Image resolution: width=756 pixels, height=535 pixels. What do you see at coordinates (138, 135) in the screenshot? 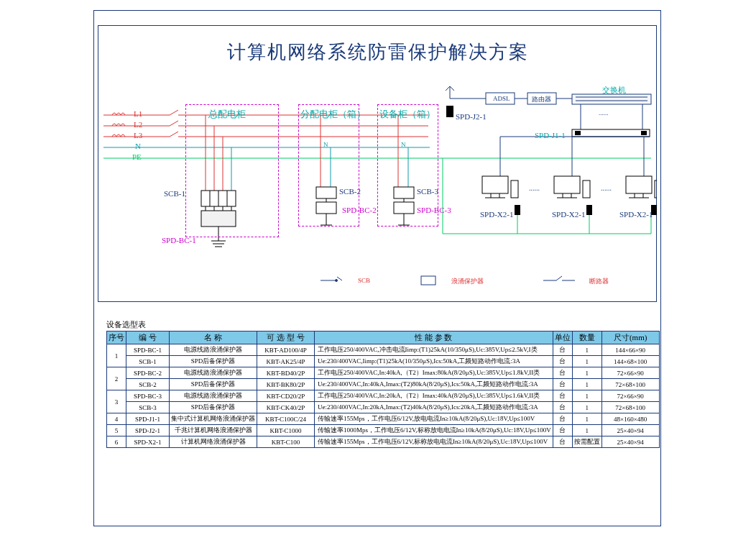
I see `l3-label: L3` at bounding box center [138, 135].